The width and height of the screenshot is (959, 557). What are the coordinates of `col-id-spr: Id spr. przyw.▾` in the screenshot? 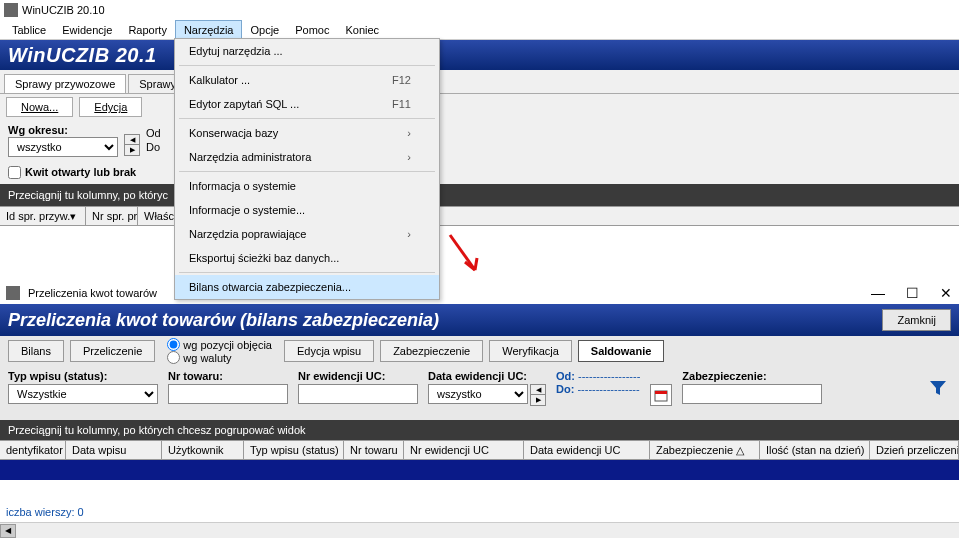 It's located at (43, 216).